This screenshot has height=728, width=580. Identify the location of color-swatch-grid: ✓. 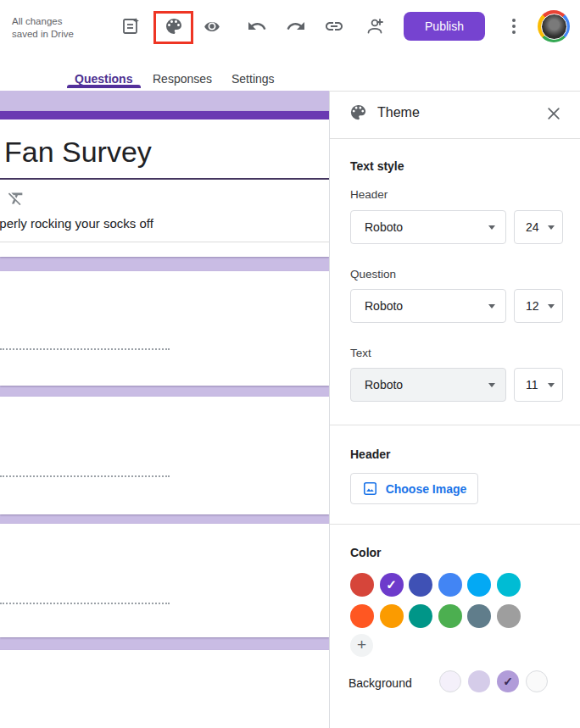
(443, 600).